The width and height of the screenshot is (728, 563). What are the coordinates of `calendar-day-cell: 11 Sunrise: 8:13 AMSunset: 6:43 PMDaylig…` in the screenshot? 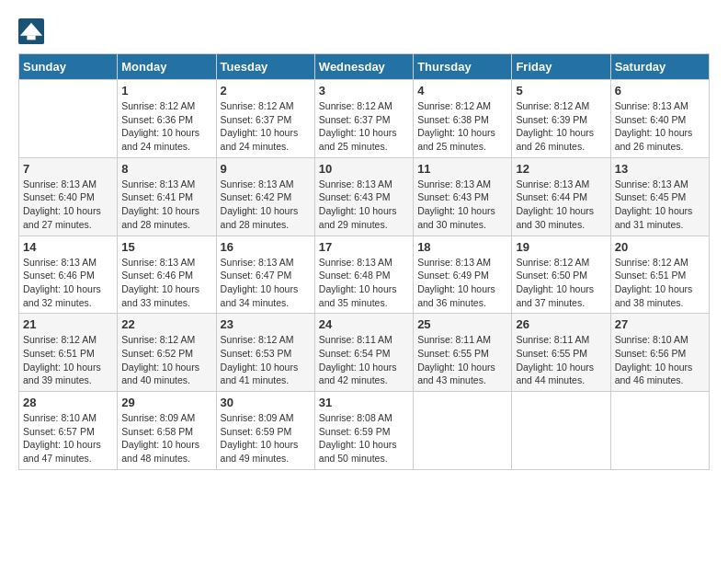 It's located at (463, 197).